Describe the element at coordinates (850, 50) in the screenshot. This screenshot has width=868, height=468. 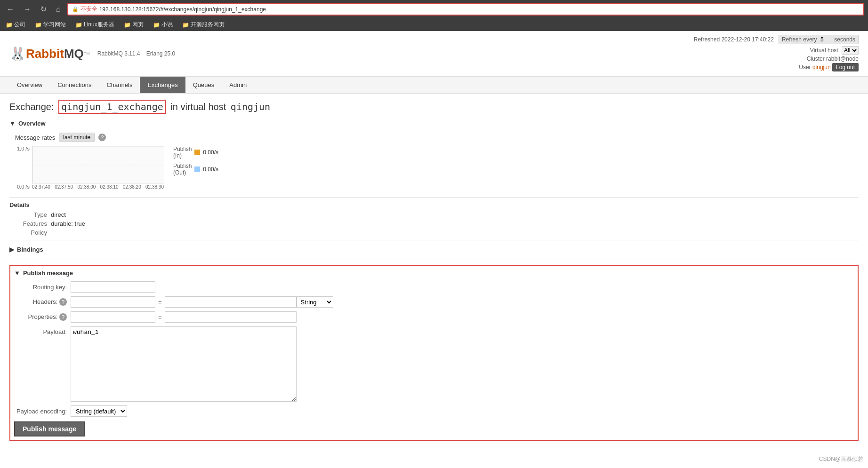
I see `virtual-host-select: All` at that location.